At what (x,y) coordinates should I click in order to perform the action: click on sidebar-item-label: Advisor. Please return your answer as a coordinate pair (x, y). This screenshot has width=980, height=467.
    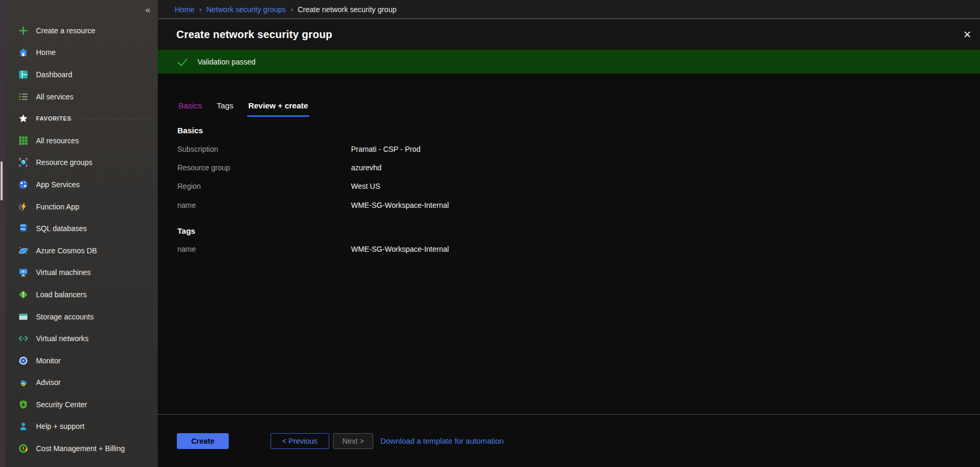
    Looking at the image, I should click on (49, 382).